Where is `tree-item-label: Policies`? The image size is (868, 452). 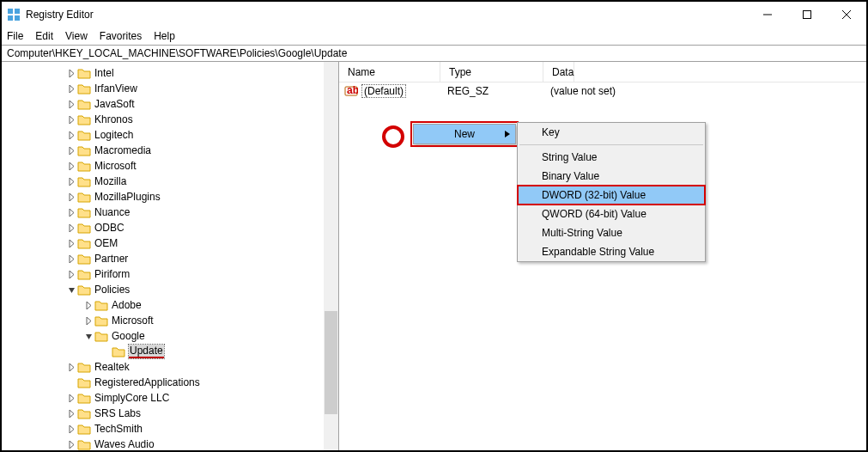 tree-item-label: Policies is located at coordinates (112, 290).